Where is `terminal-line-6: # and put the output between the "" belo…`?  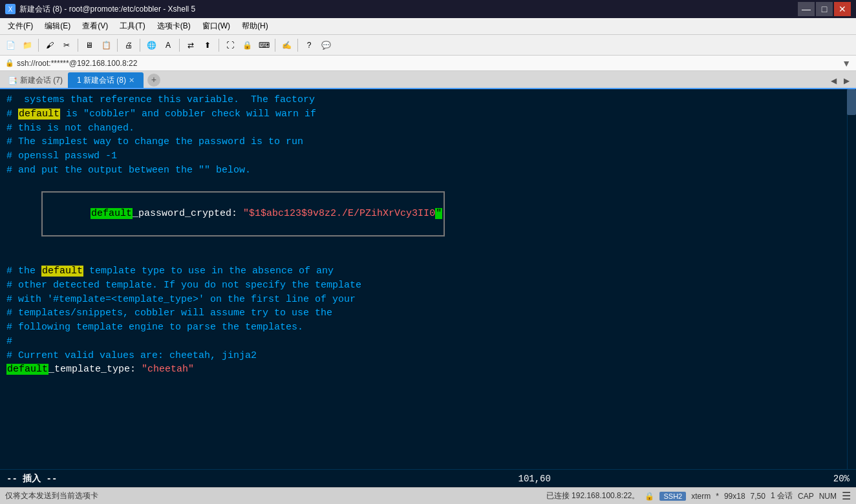
terminal-line-6: # and put the output between the "" belo… is located at coordinates (428, 171).